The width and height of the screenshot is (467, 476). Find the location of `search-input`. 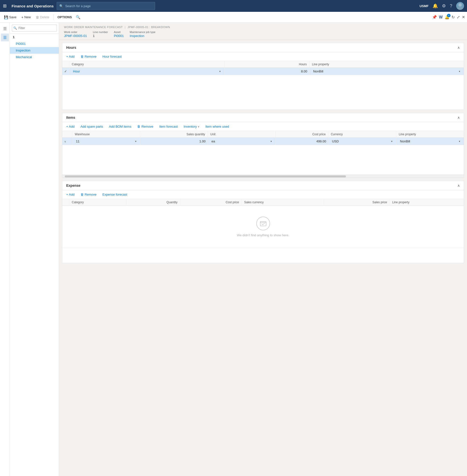

search-input is located at coordinates (109, 6).